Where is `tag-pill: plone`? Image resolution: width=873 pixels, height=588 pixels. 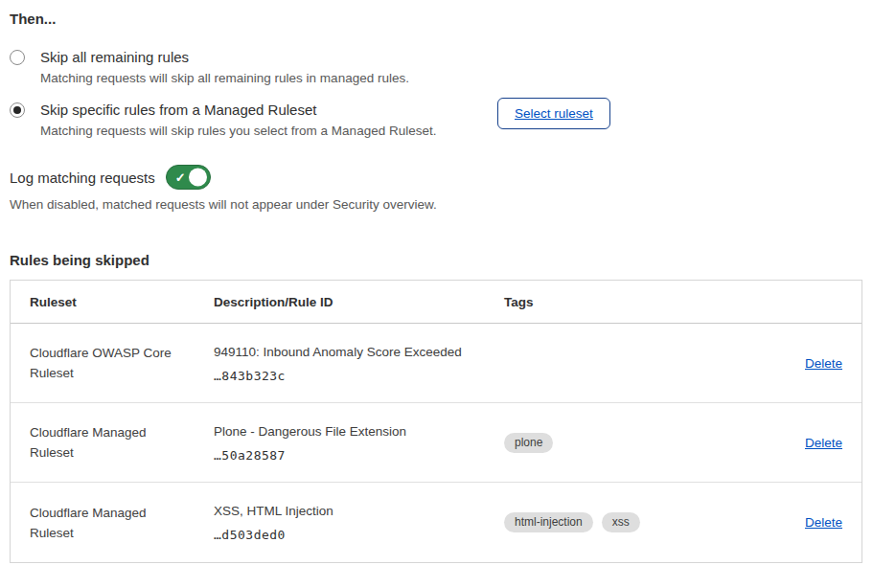
tag-pill: plone is located at coordinates (529, 442).